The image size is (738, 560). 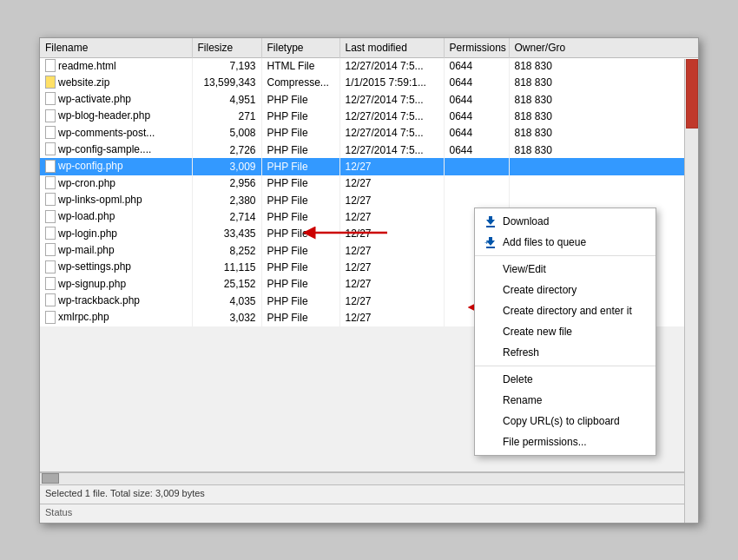 What do you see at coordinates (227, 49) in the screenshot?
I see `col-header-filesize: Filesize` at bounding box center [227, 49].